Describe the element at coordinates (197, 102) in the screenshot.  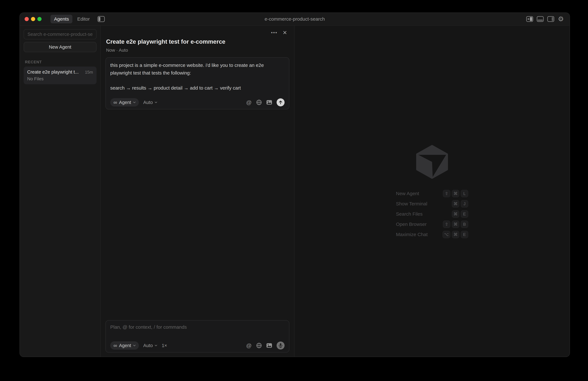
I see `message-toolbar: ∞ Agent Auto @` at that location.